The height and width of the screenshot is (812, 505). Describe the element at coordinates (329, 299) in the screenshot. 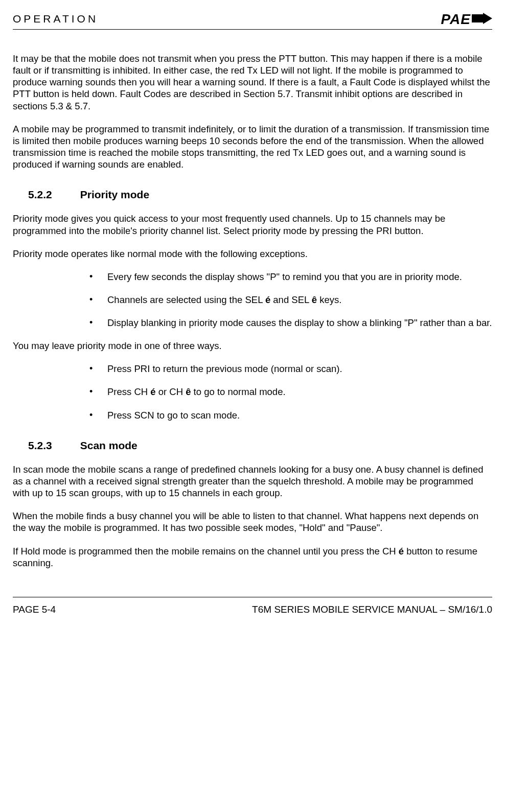

I see `list-text: keys.` at that location.